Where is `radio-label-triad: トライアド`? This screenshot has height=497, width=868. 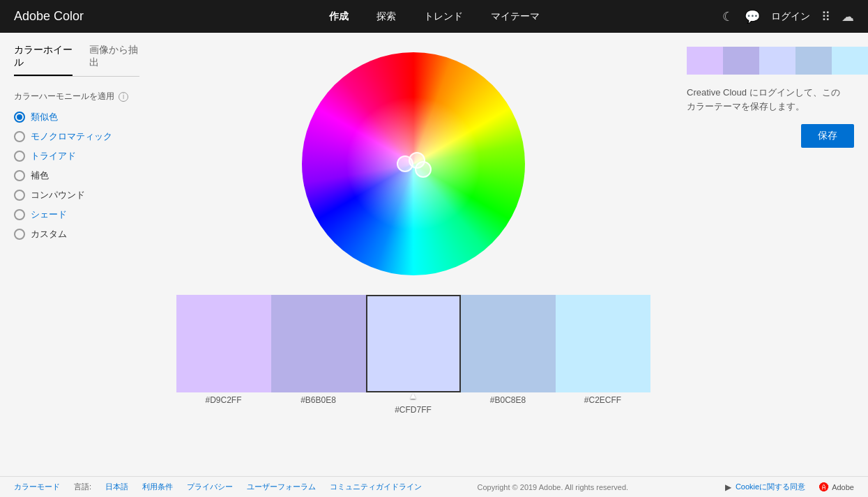 radio-label-triad: トライアド is located at coordinates (53, 156).